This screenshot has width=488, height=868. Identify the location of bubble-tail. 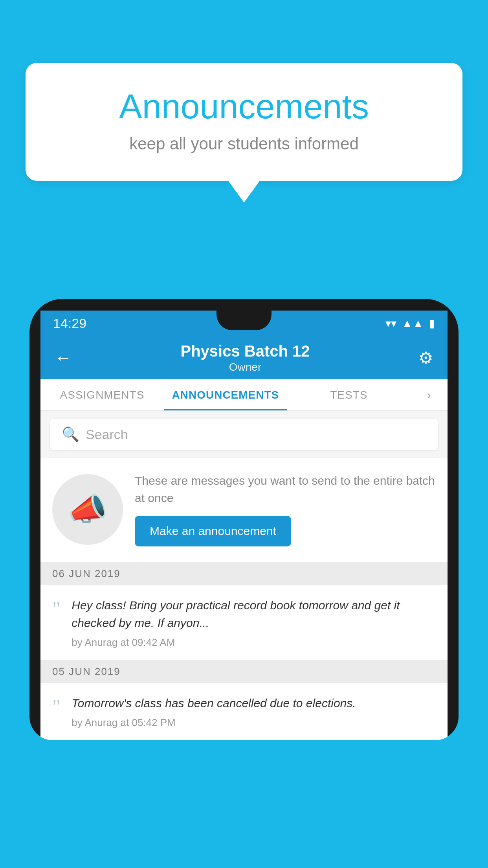
(244, 192).